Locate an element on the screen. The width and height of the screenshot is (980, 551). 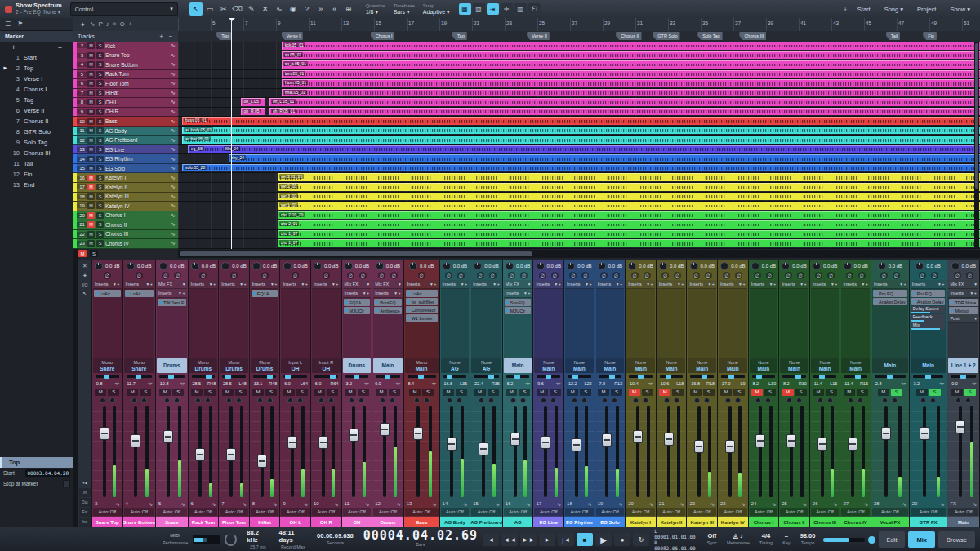
channel-strip: 0.0 dB∅∅Mix FX▾Inserts▾ +TDR NovaMixtool… is located at coordinates (964, 393).